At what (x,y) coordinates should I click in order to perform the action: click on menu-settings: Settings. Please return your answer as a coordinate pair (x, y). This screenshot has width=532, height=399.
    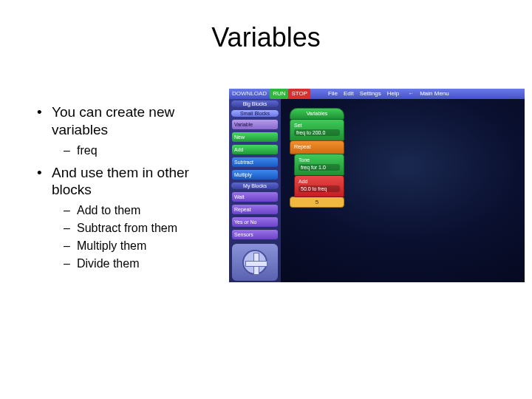
    Looking at the image, I should click on (371, 94).